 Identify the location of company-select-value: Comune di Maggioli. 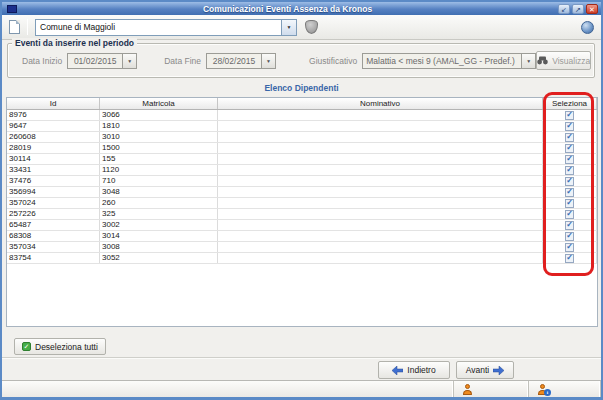
(158, 28).